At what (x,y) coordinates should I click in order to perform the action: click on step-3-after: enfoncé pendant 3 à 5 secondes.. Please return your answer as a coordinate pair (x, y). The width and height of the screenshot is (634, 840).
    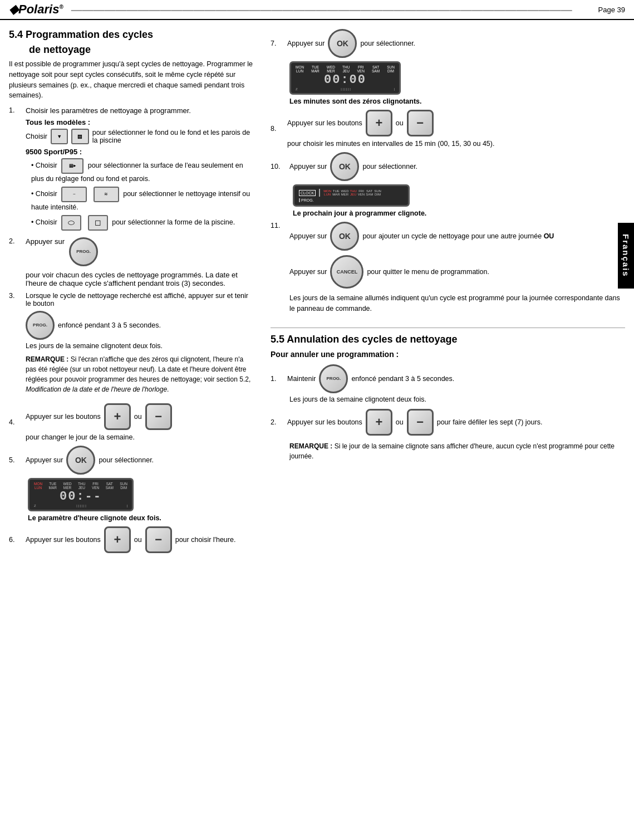
    Looking at the image, I should click on (109, 325).